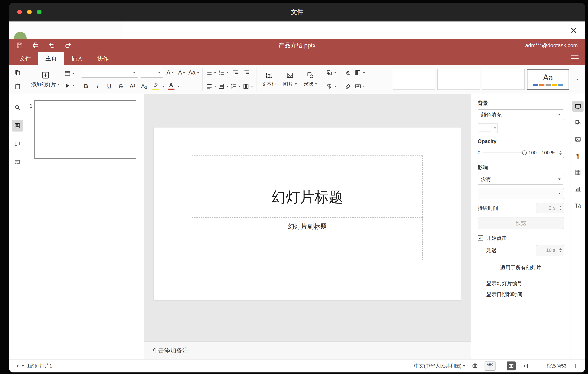 This screenshot has width=588, height=374. I want to click on undo-button, so click(52, 45).